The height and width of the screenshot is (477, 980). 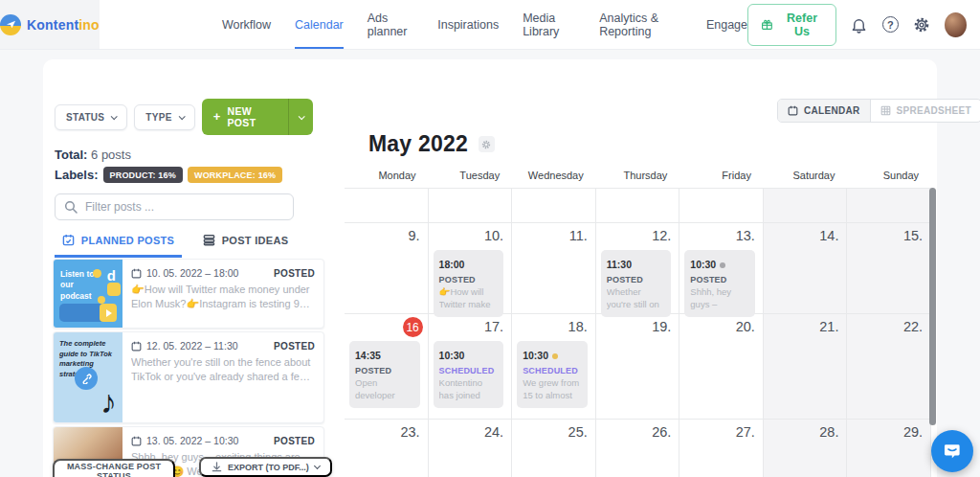 What do you see at coordinates (223, 297) in the screenshot?
I see `post-text: 👉How will Twitter make money under Elon …` at bounding box center [223, 297].